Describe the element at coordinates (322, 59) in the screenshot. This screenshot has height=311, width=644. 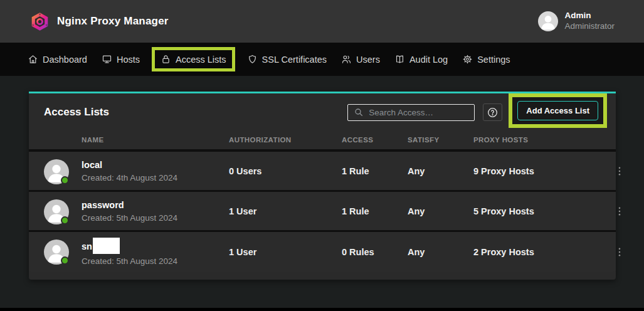
I see `main-nav: Dashboard Hosts Access Lists SSL Certifi…` at that location.